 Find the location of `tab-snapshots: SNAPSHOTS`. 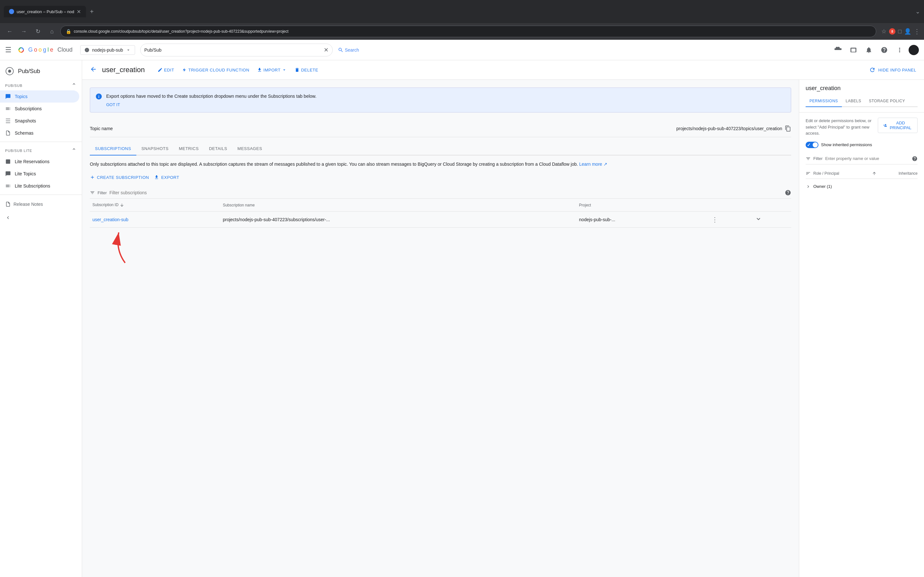

tab-snapshots: SNAPSHOTS is located at coordinates (155, 149).